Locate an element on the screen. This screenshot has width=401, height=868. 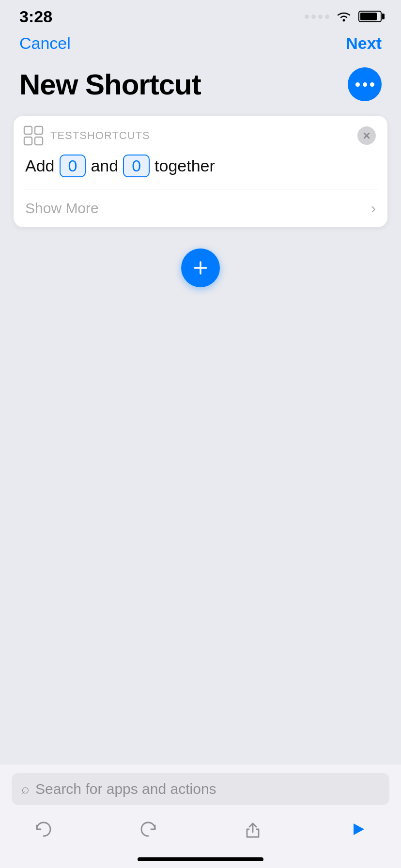
action-text-add: Add is located at coordinates (40, 166).